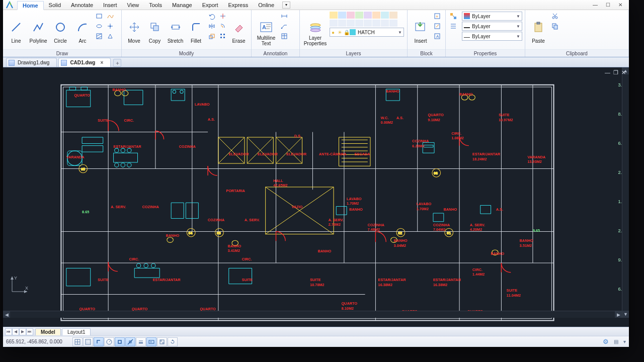 Image resolution: width=644 pixels, height=362 pixels. Describe the element at coordinates (595, 5) in the screenshot. I see `window-minimize-icon: —` at that location.